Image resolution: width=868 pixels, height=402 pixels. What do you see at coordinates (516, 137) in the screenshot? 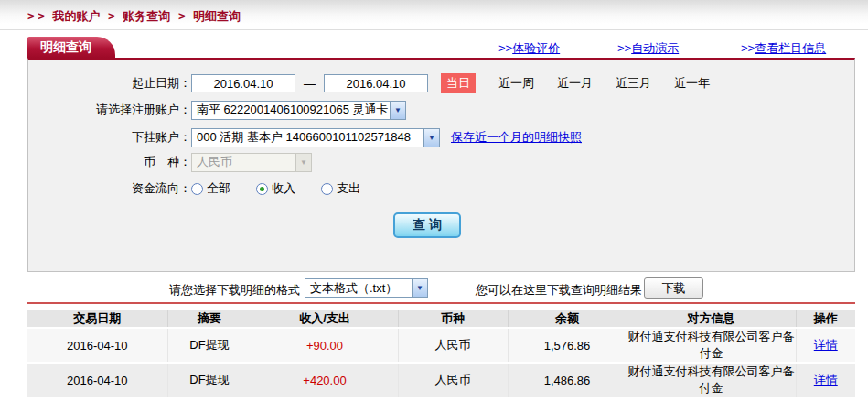
I see `save-monthly-snapshot-link: 保存近一个月的明细快照` at bounding box center [516, 137].